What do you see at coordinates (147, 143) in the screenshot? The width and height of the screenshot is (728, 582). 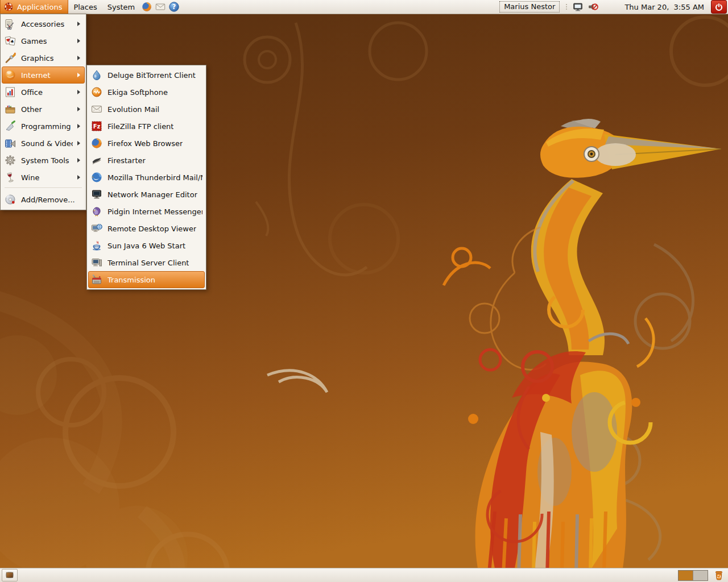 I see `menu-item-firefox: Firefox Web Browser` at bounding box center [147, 143].